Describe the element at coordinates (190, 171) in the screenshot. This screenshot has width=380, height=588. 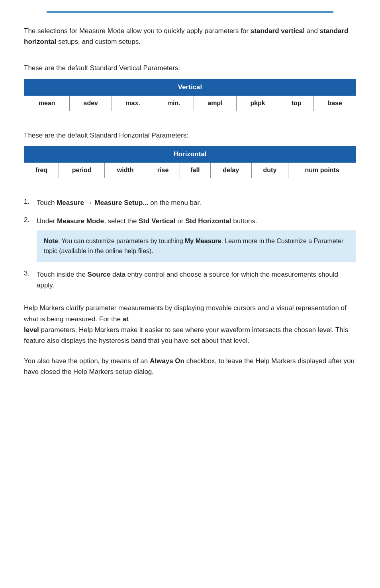
I see `horizontal-data-row: freq period width rise fall delay duty n…` at that location.